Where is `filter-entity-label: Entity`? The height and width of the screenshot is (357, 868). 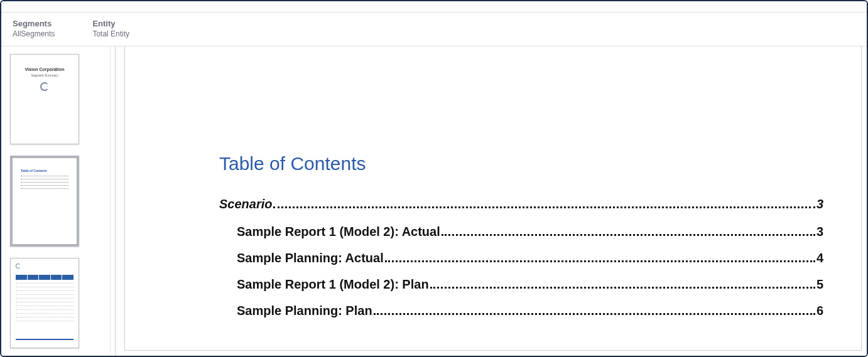
filter-entity-label: Entity is located at coordinates (111, 24).